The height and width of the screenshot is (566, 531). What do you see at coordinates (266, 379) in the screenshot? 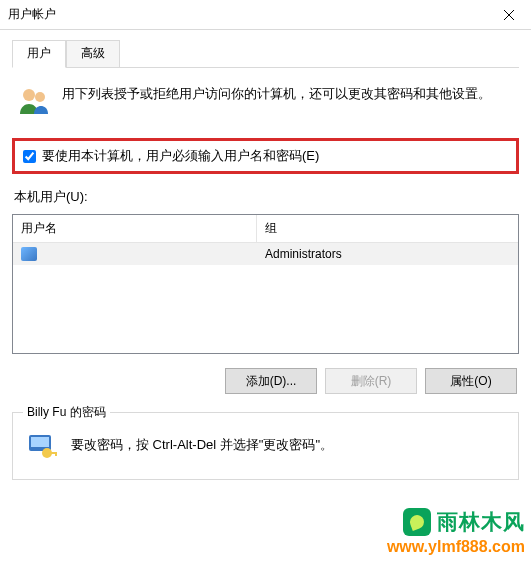
I see `user-buttons: 添加(D)... 删除(R) 属性(O)` at bounding box center [266, 379].